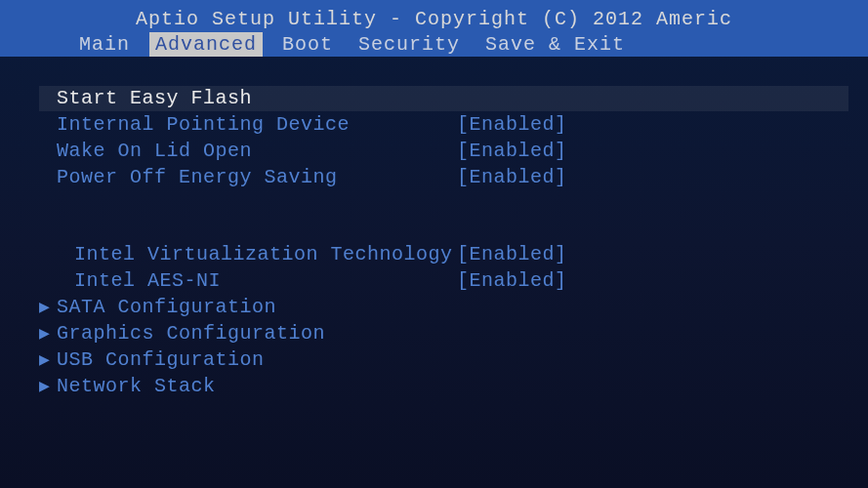 The height and width of the screenshot is (488, 868). What do you see at coordinates (443, 334) in the screenshot?
I see `item-graphics-configuration: ▶ Graphics Configuration` at bounding box center [443, 334].